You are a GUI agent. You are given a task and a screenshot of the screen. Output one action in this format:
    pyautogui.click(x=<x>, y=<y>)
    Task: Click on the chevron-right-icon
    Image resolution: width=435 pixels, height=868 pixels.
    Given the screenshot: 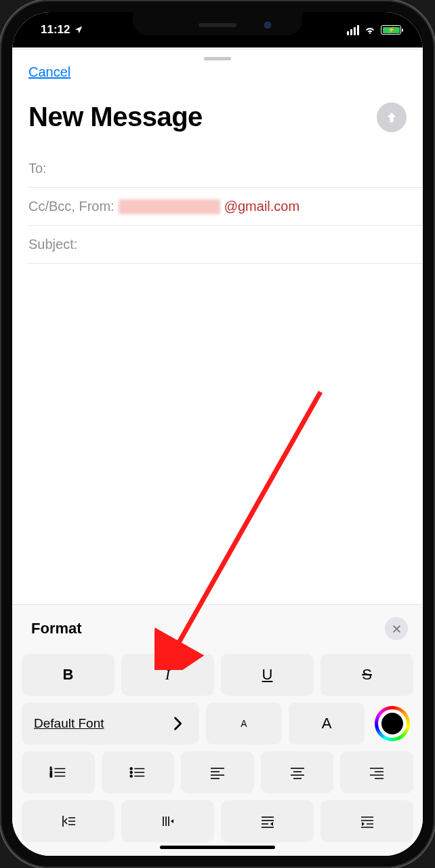 What is the action you would take?
    pyautogui.click(x=178, y=724)
    